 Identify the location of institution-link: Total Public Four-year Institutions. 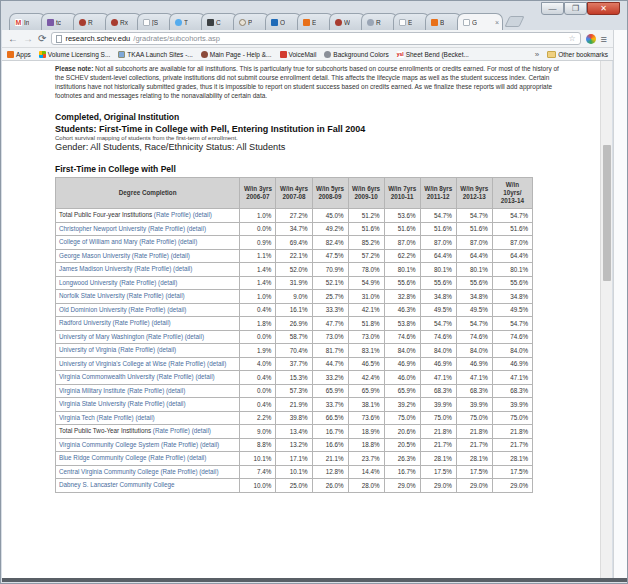
(106, 214).